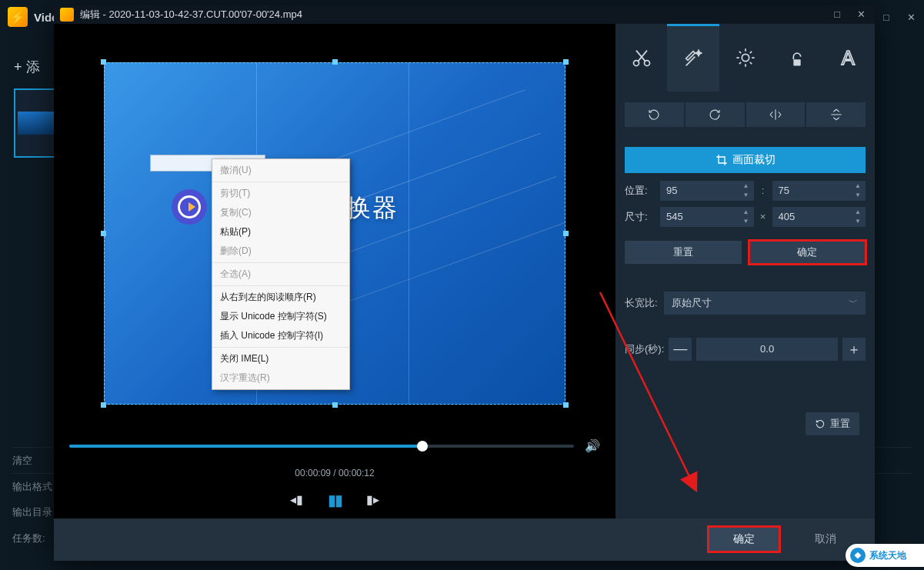 Image resolution: width=924 pixels, height=570 pixels. What do you see at coordinates (335, 500) in the screenshot?
I see `playback-controls: ◂▮ ▮▮ ▮▸` at bounding box center [335, 500].